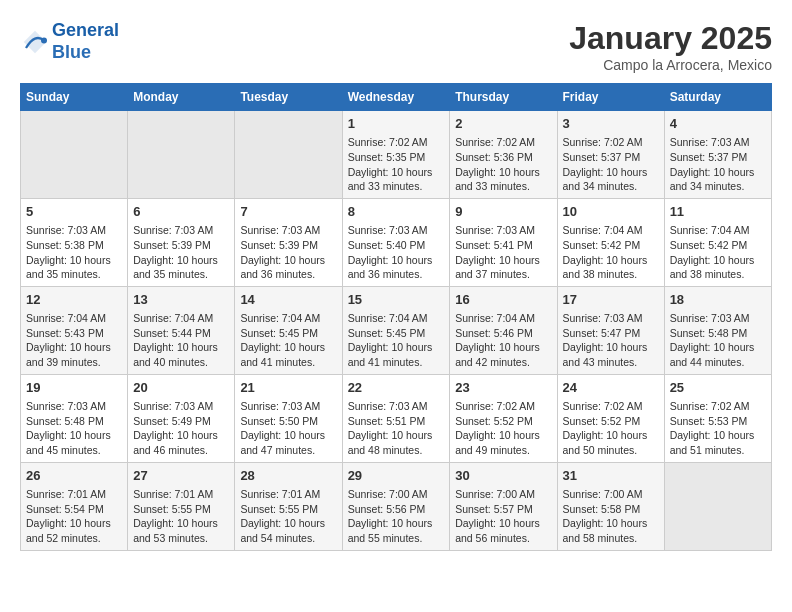 Image resolution: width=792 pixels, height=612 pixels. I want to click on cell-text: and 42 minutes., so click(503, 362).